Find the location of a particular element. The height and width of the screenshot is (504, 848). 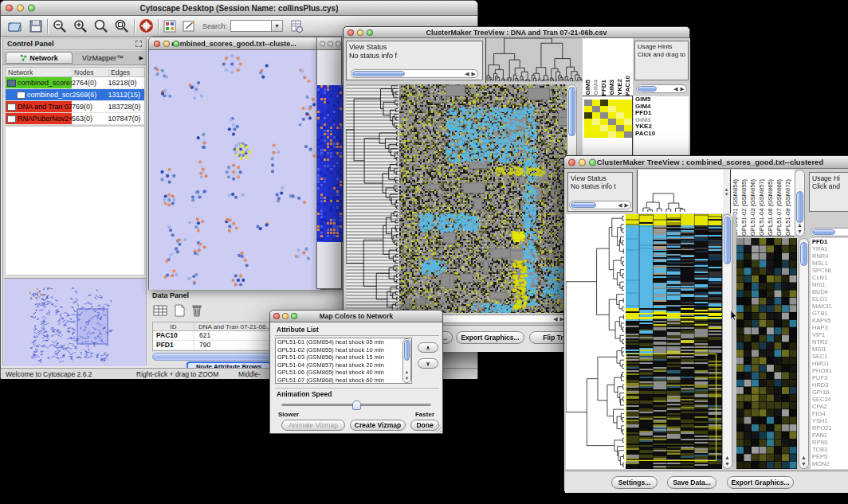

gene-label: MSI1 is located at coordinates (829, 349).